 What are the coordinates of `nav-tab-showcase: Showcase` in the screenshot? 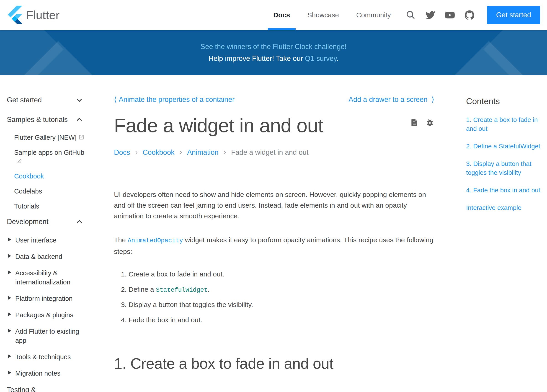 It's located at (323, 15).